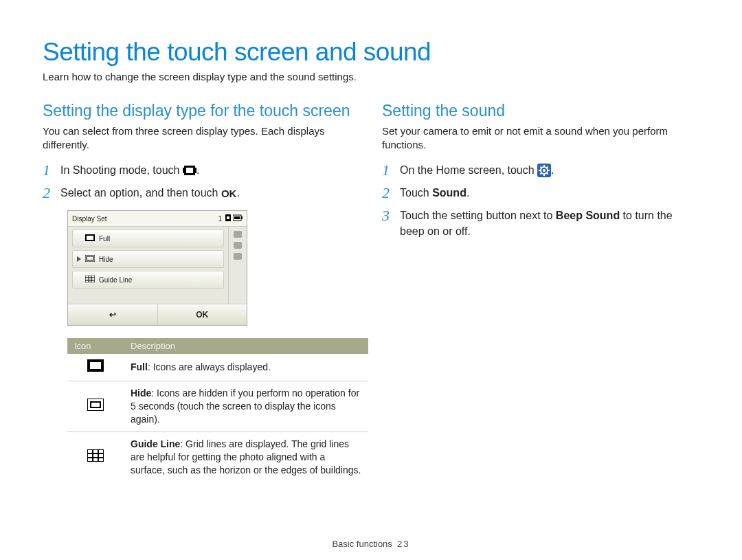 The width and height of the screenshot is (742, 560). Describe the element at coordinates (104, 239) in the screenshot. I see `option-label: Full` at that location.